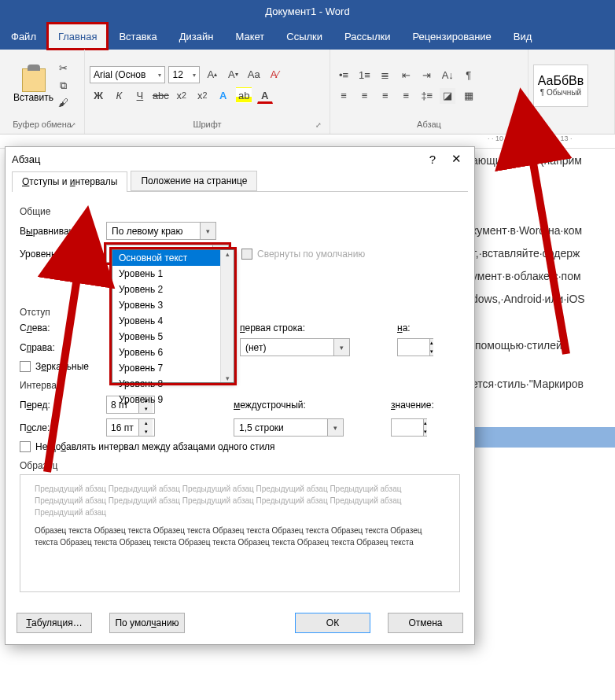  Describe the element at coordinates (184, 75) in the screenshot. I see `font-size-combo: 12▾` at that location.